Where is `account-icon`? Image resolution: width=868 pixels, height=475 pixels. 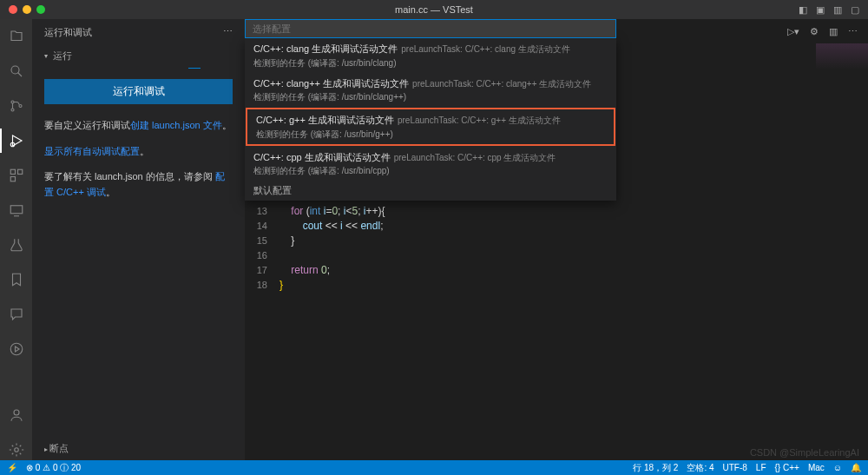 account-icon is located at coordinates (16, 415).